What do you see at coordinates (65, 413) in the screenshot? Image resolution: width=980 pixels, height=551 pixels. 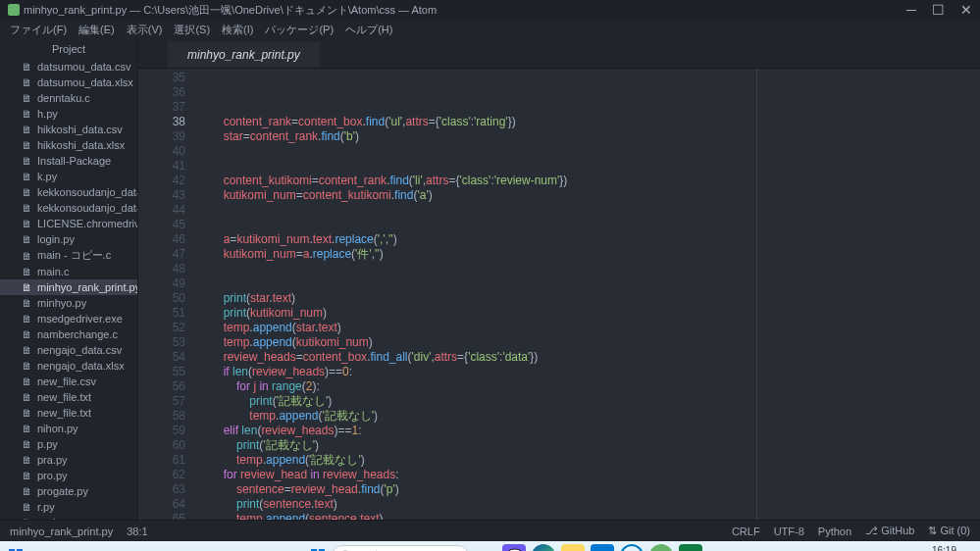 I see `file-name-label: new_file.txt` at bounding box center [65, 413].